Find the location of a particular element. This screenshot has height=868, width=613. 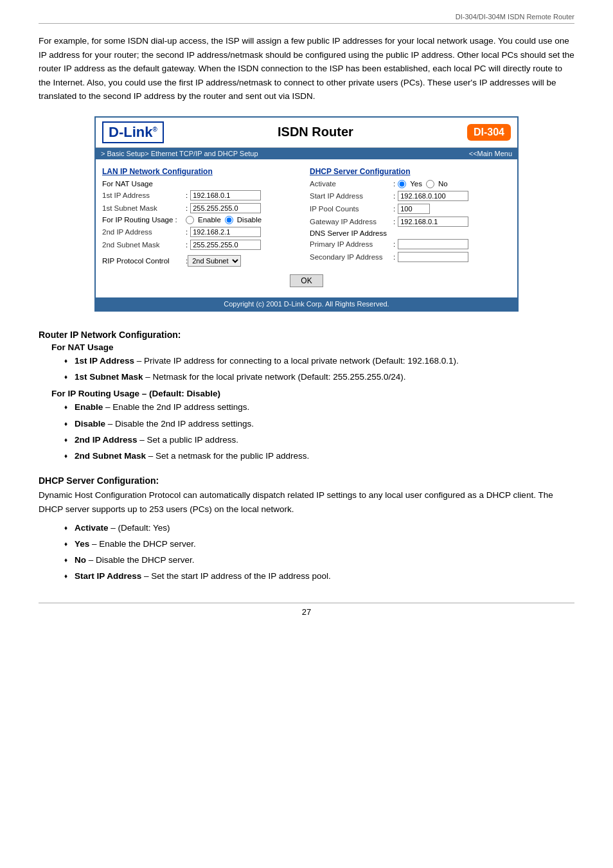

second-ip-input is located at coordinates (226, 232).